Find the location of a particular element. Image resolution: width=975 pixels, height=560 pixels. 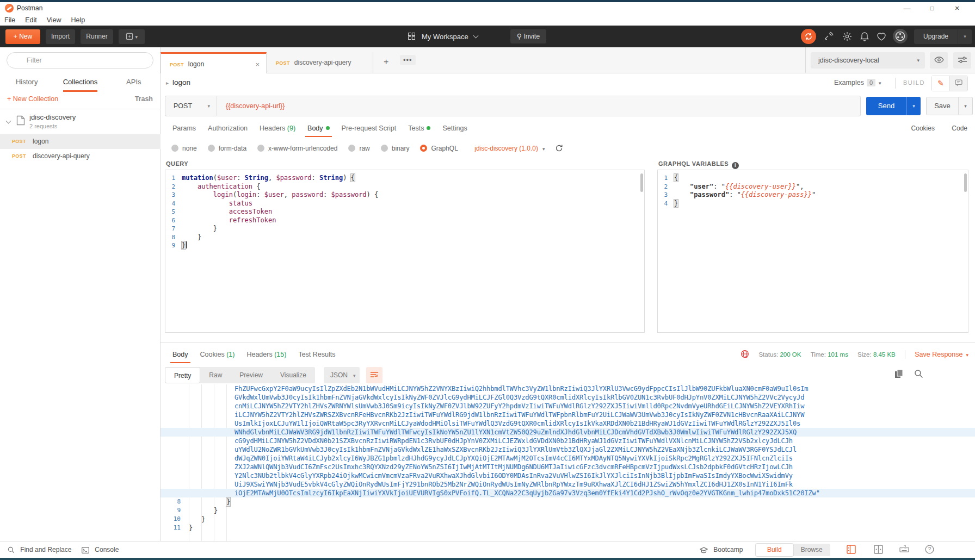

collection-name: jdisc-discovery is located at coordinates (52, 117).